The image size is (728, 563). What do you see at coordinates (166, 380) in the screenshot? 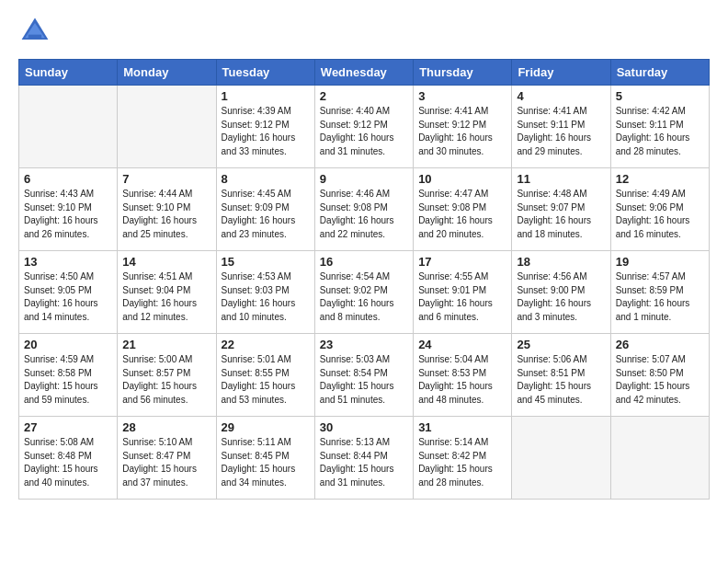
I see `day-info: Sunrise: 5:00 AM Sunset: 8:57 PM Dayligh…` at bounding box center [166, 380].